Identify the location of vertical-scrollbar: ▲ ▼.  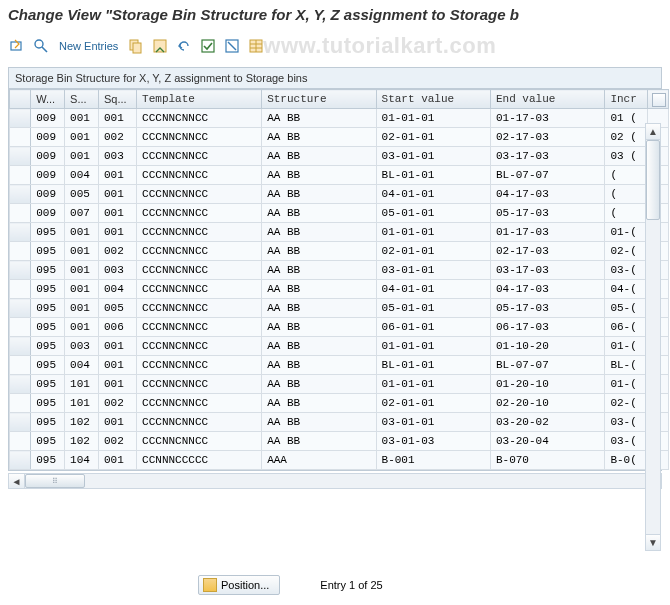
(653, 337).